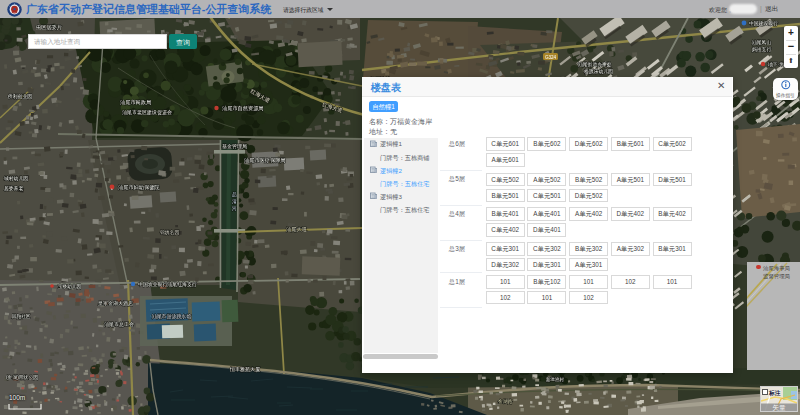 Image resolution: width=800 pixels, height=415 pixels. Describe the element at coordinates (594, 64) in the screenshot. I see `svg-text: 汕尾街道办事处` at that location.